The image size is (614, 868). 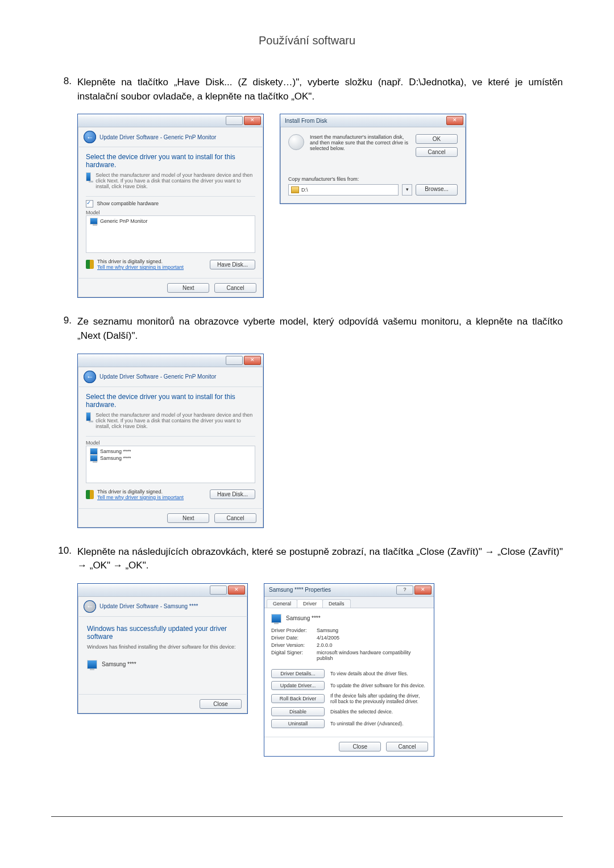 I want to click on breadcrumb: Update Driver Software - Samsung ****, so click(x=149, y=606).